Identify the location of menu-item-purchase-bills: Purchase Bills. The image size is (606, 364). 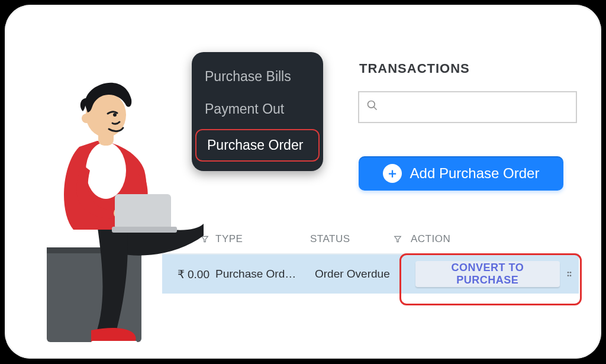
(257, 77).